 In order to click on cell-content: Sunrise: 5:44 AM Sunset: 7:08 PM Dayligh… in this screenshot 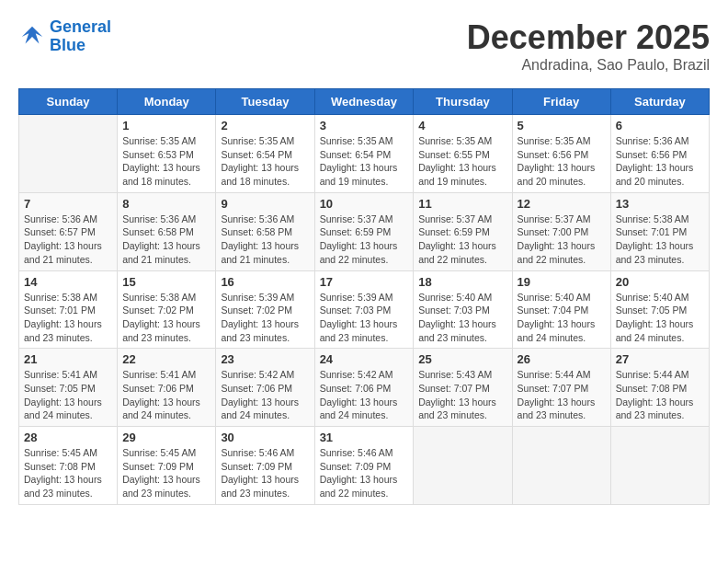, I will do `click(660, 396)`.